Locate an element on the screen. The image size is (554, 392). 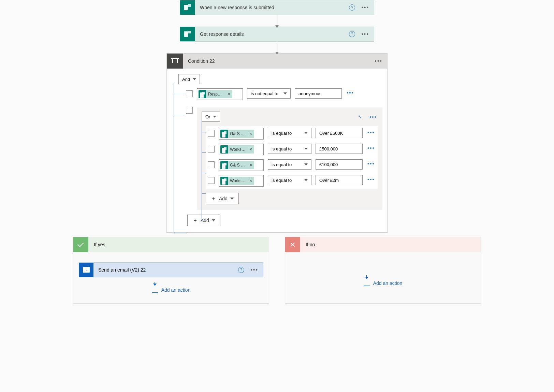
token-label: G& S - ... is located at coordinates (238, 165).